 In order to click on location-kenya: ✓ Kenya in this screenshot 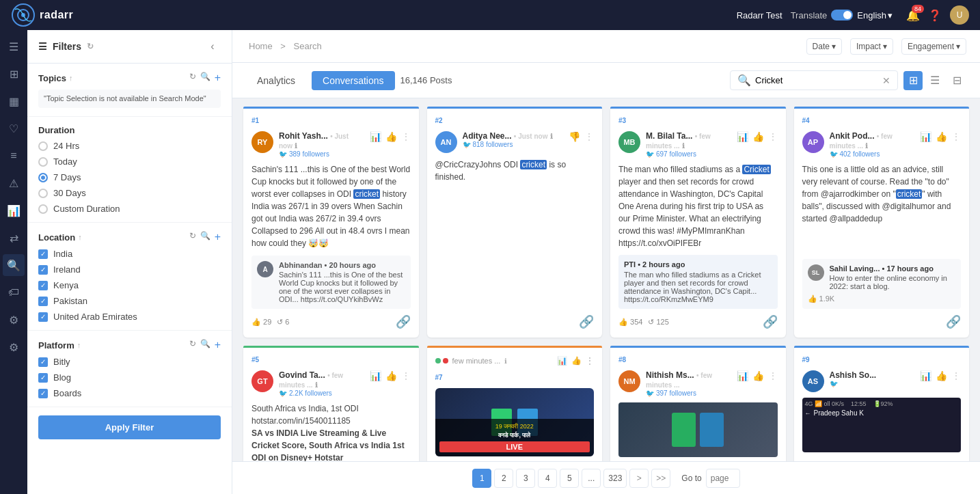, I will do `click(130, 286)`.